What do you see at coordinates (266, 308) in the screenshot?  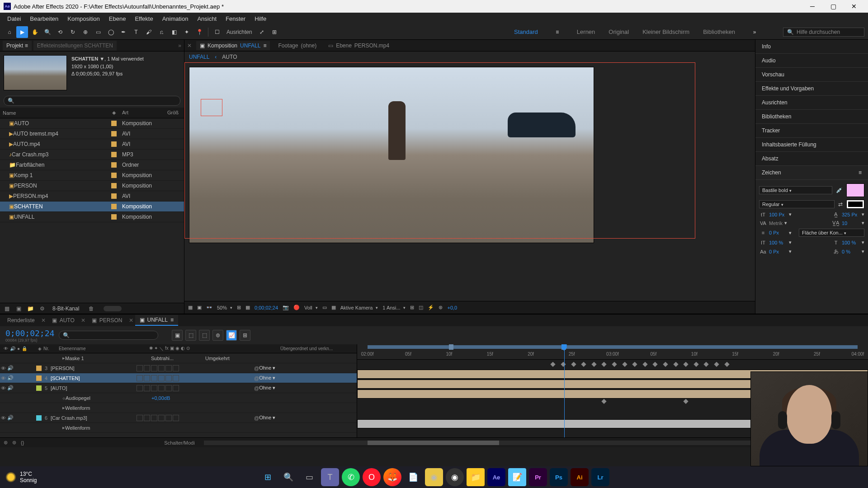 I see `timecode-display: 0;00;02;24` at bounding box center [266, 308].